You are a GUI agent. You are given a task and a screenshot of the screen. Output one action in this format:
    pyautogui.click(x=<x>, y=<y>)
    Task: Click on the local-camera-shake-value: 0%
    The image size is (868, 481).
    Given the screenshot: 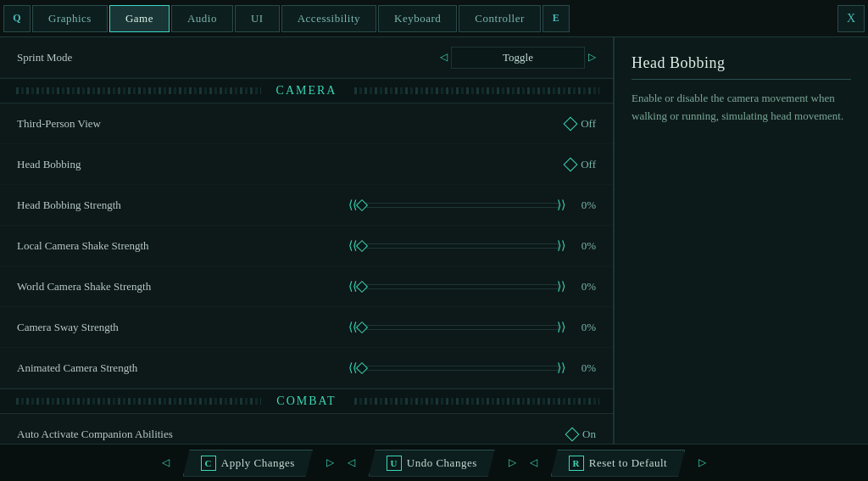 What is the action you would take?
    pyautogui.click(x=584, y=246)
    